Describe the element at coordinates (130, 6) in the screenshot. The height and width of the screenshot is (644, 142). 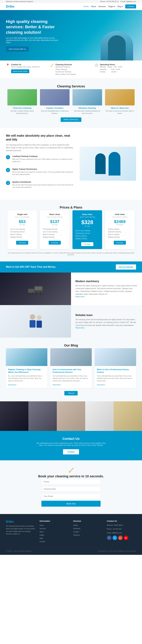
I see `nav-contact: Contact` at that location.